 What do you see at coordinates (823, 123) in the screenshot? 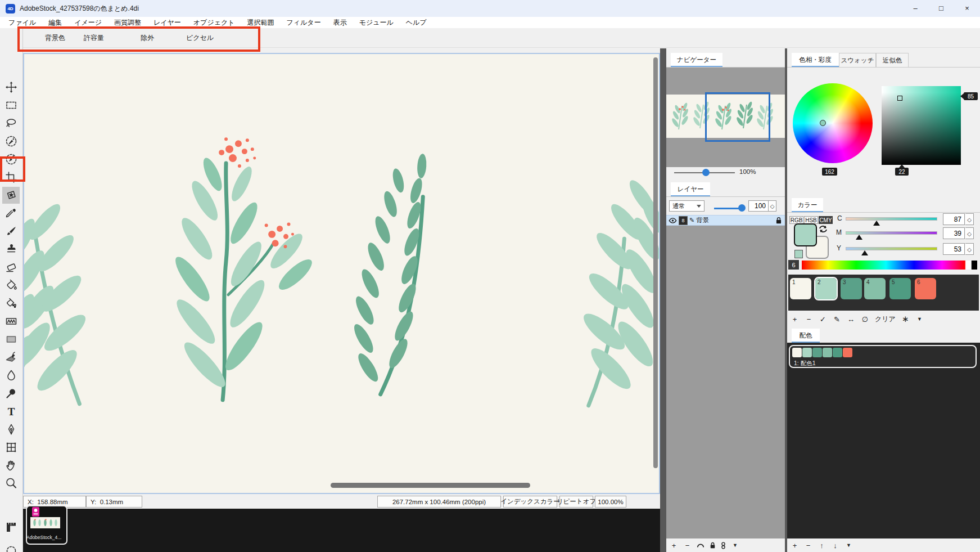
I see `hue-wheel-marker` at bounding box center [823, 123].